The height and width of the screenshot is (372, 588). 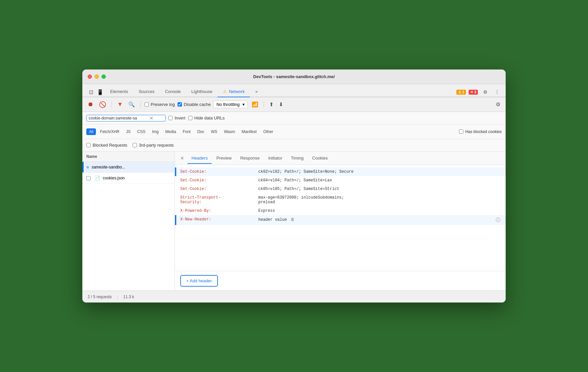 I want to click on add-header-button: + Add header, so click(x=199, y=281).